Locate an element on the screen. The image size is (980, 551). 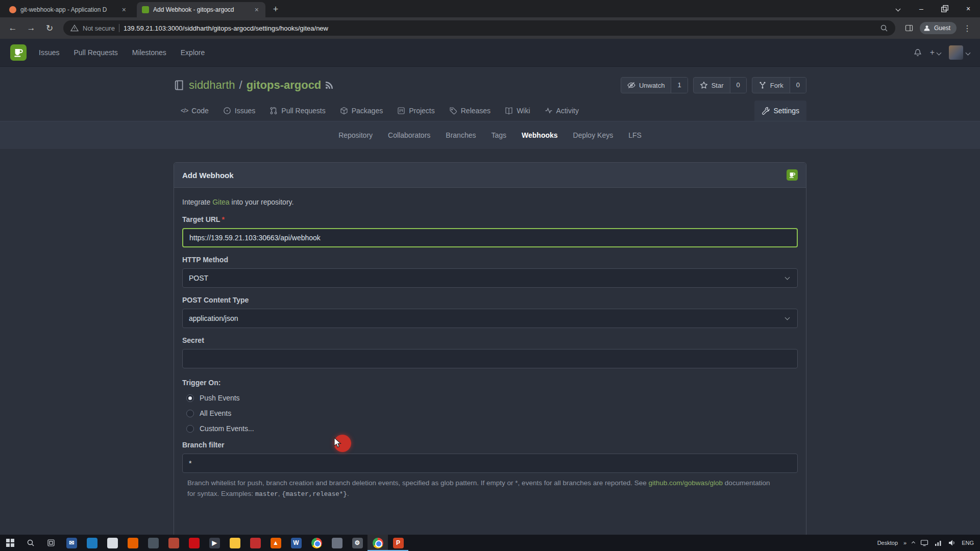
taskbar-app-opera is located at coordinates (194, 543).